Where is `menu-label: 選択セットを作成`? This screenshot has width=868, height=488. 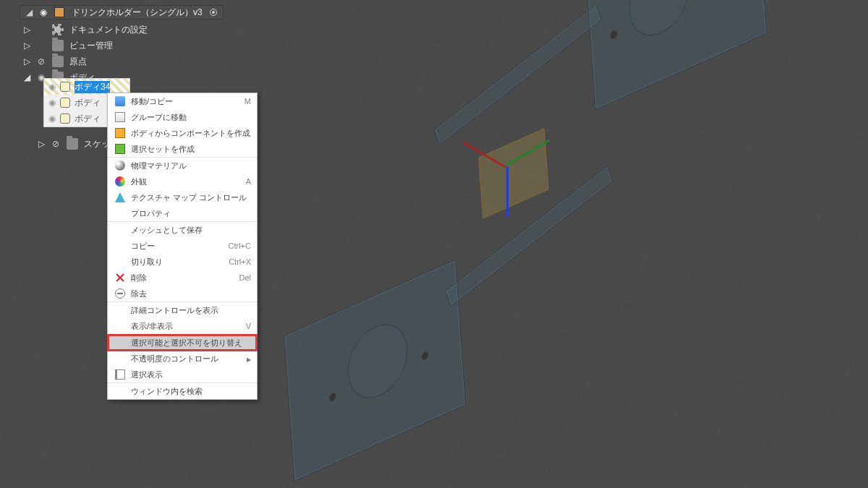 menu-label: 選択セットを作成 is located at coordinates (191, 149).